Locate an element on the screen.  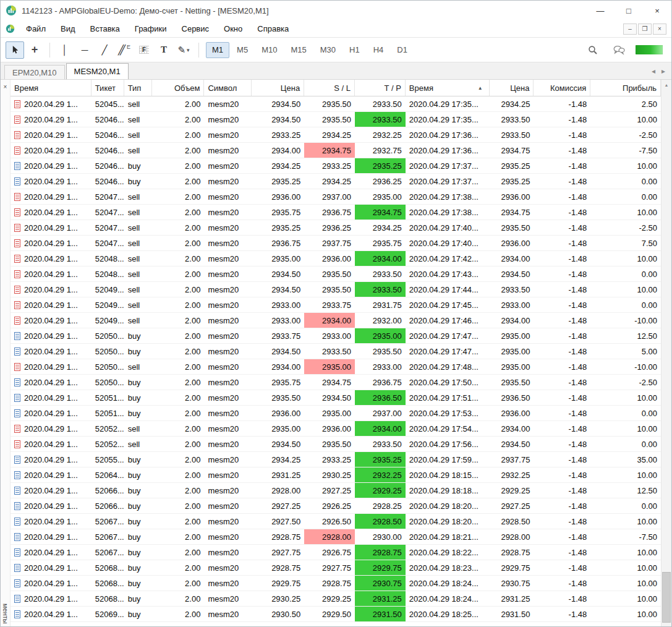
tabs-next-icon: ▸ is located at coordinates (663, 71).